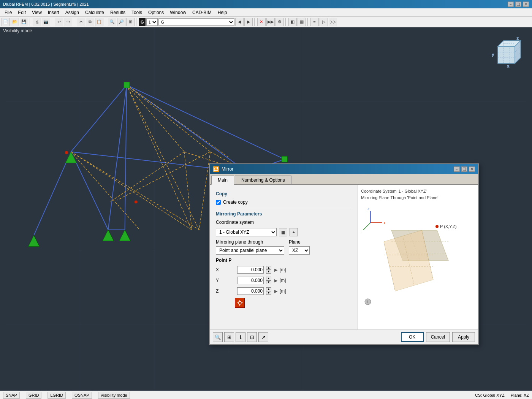 The width and height of the screenshot is (532, 399). I want to click on plane-col: Plane XZ XY YZ, so click(299, 247).